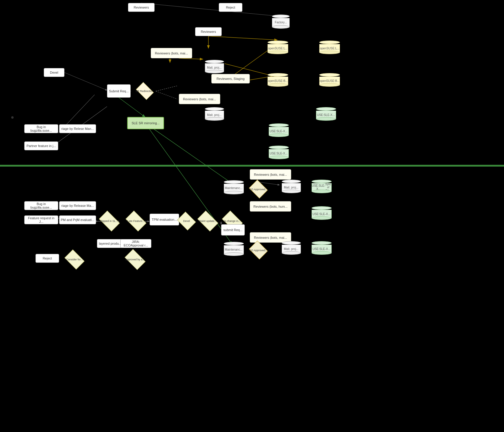 This screenshot has height=432, width=504. What do you see at coordinates (231, 7) in the screenshot?
I see `reject-top-node: Reject` at bounding box center [231, 7].